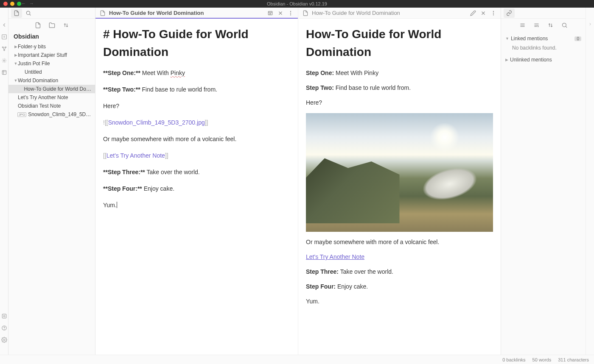 This screenshot has height=364, width=594. Describe the element at coordinates (4, 37) in the screenshot. I see `quick-switcher-icon` at that location.